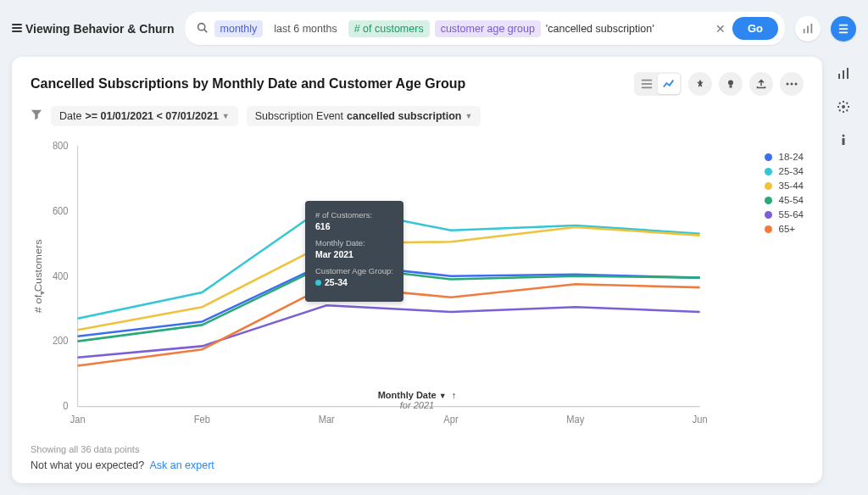 The width and height of the screenshot is (868, 495). Describe the element at coordinates (808, 29) in the screenshot. I see `chart-shortcut-icon` at that location.